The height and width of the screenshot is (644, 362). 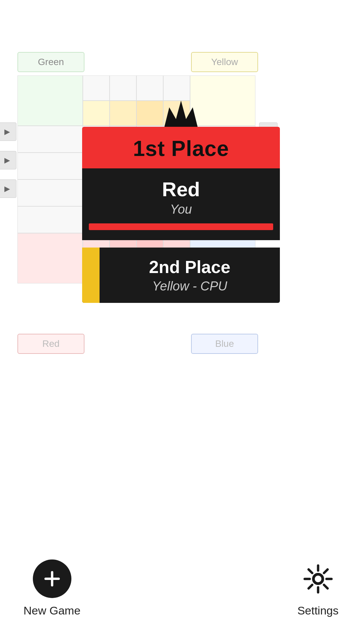 What do you see at coordinates (91, 275) in the screenshot?
I see `second-place-color-bar` at bounding box center [91, 275].